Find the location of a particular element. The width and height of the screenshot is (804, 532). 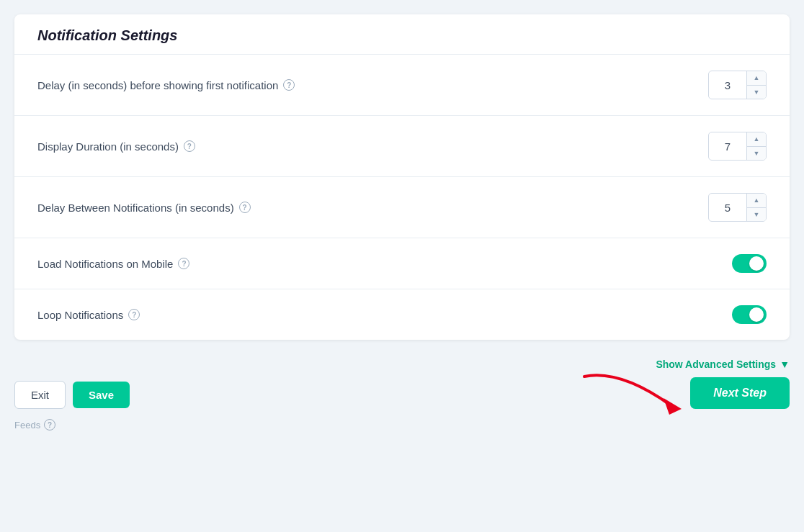

mobile-help-icon: ? is located at coordinates (184, 263).